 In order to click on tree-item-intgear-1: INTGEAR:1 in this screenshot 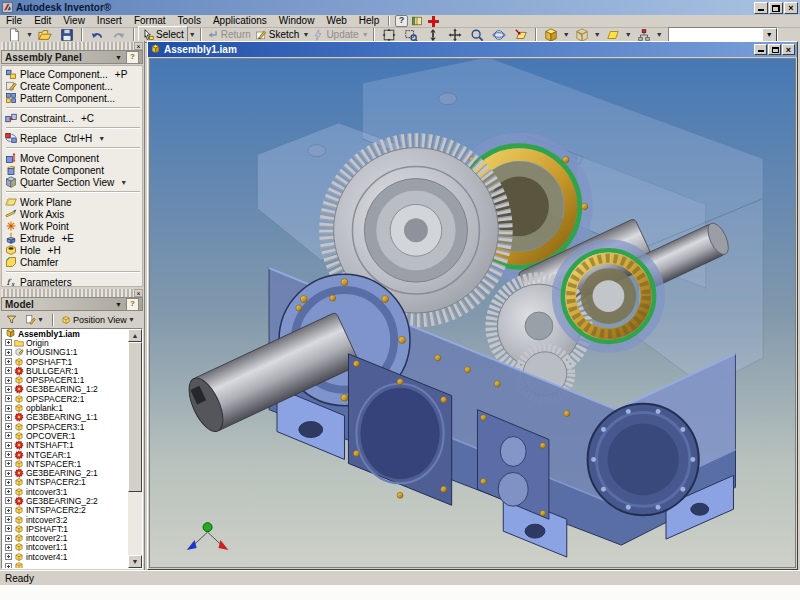, I will do `click(65, 454)`.